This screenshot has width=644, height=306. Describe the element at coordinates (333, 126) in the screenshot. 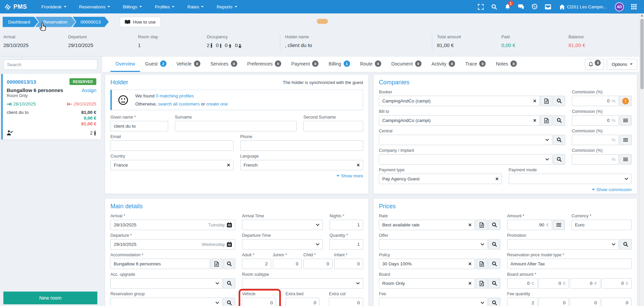

I see `second-surname-input` at that location.